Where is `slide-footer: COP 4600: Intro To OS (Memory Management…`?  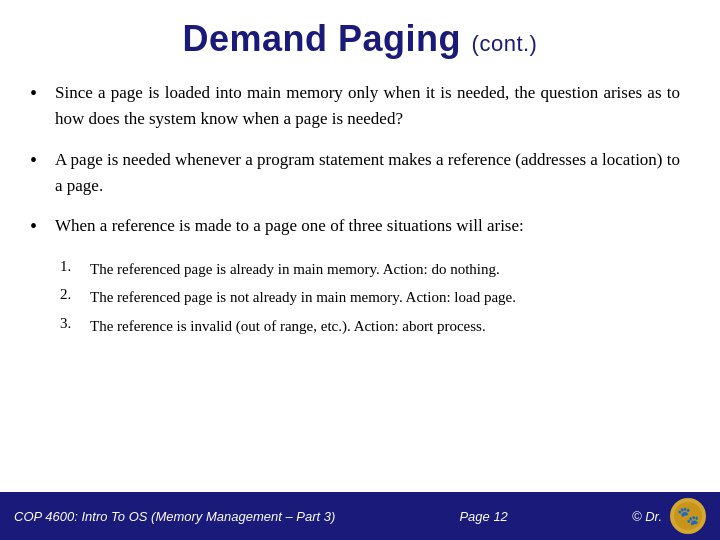
slide-footer: COP 4600: Intro To OS (Memory Management… is located at coordinates (360, 516).